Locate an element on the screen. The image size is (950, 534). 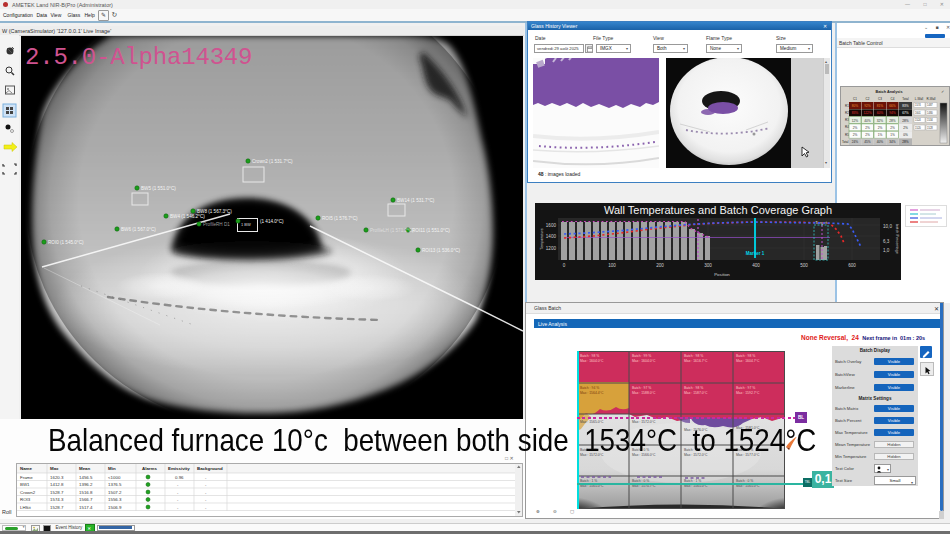
svg-text: Max : 1616.7°C is located at coordinates (696, 361).